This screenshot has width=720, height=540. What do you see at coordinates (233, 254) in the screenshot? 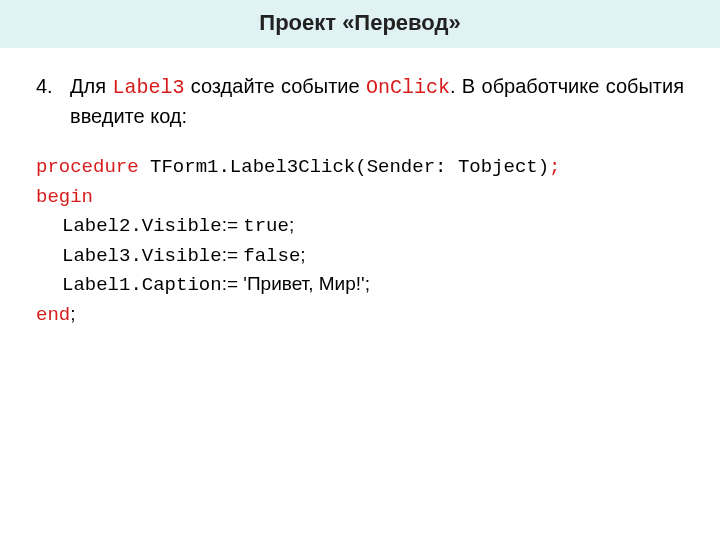
I see `l4-assign: :=` at bounding box center [233, 254].